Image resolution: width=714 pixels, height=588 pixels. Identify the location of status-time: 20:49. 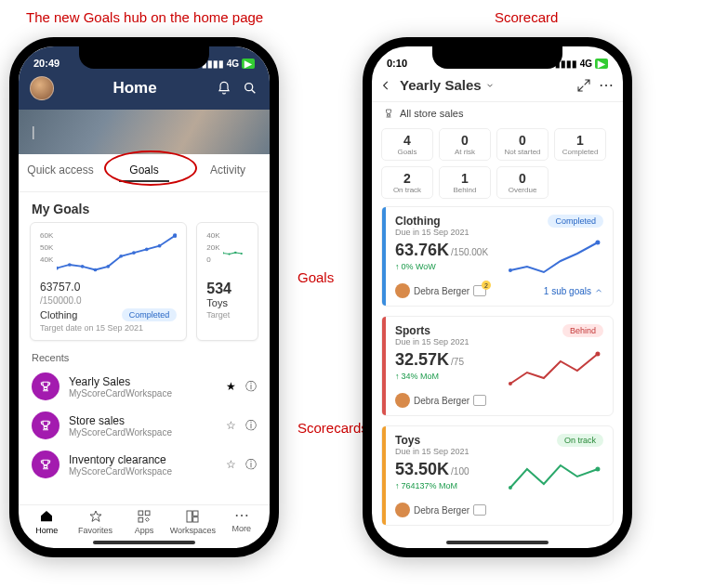
(46, 63).